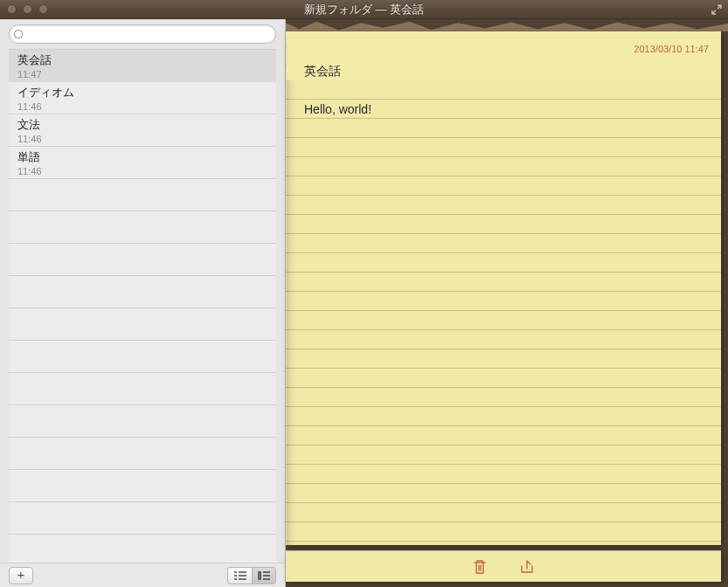  What do you see at coordinates (252, 576) in the screenshot?
I see `view-mode-segment` at bounding box center [252, 576].